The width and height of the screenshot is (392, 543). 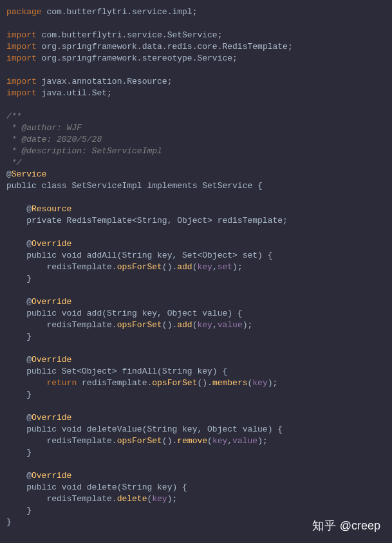 I want to click on watermark-logo: 知乎, so click(x=324, y=526).